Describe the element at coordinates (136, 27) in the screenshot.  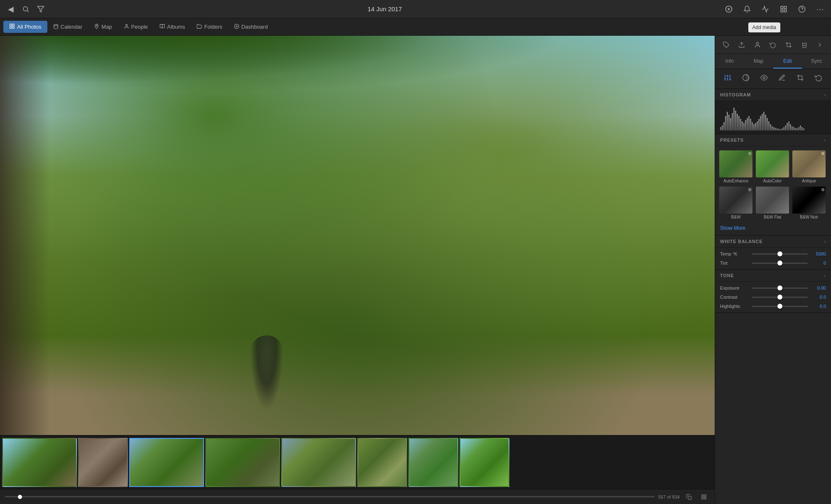
I see `nav-item-people: People` at that location.